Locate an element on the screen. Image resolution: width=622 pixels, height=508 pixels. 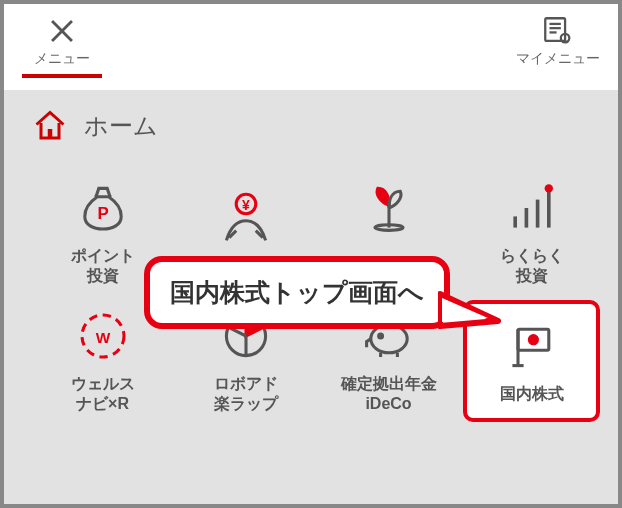
mymenu-tab: マイメニュー is located at coordinates (558, 36).